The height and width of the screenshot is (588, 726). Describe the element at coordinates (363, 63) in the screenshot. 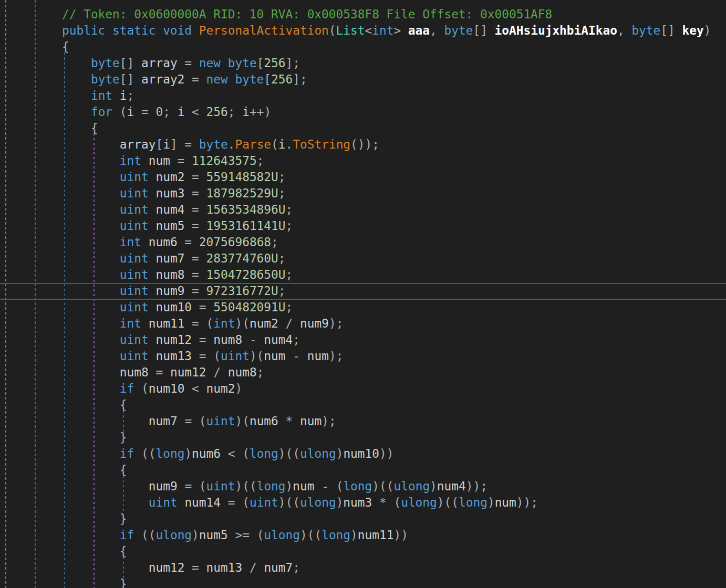

I see `code-line: byte[] array = new byte[256];` at that location.